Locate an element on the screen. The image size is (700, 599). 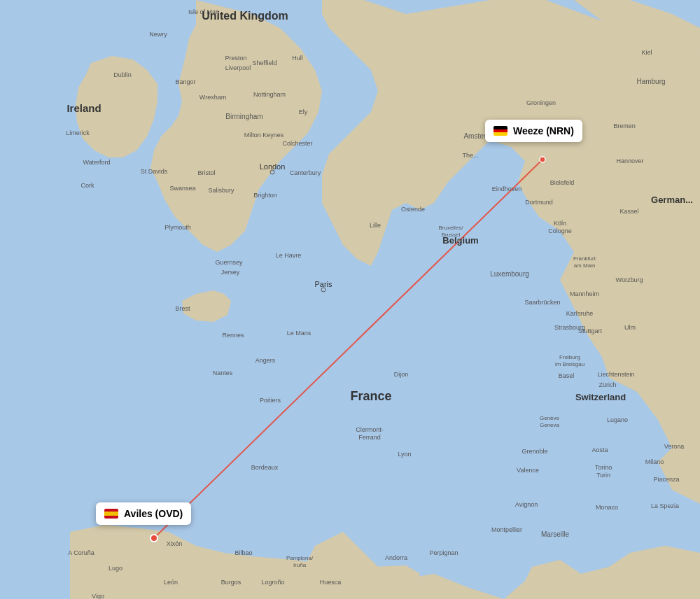
plymouth-label: Plymouth is located at coordinates (178, 227).